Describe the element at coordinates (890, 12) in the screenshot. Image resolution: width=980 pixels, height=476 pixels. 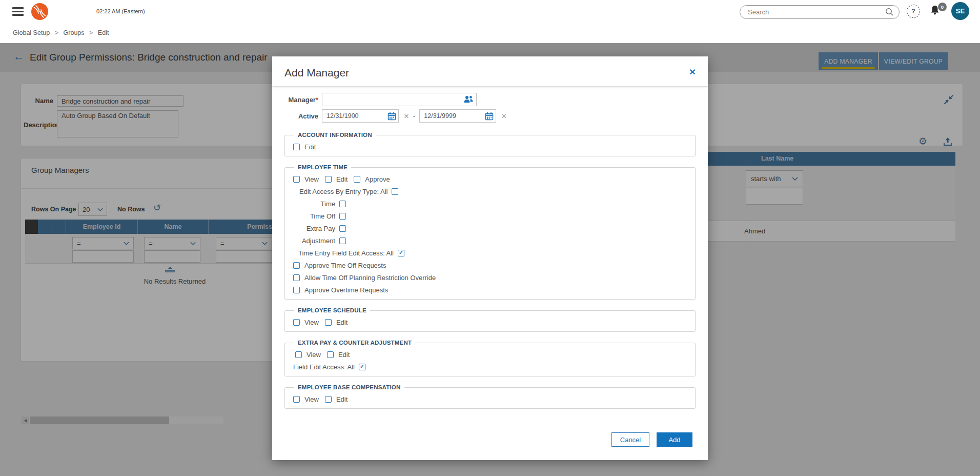
I see `search-icon` at that location.